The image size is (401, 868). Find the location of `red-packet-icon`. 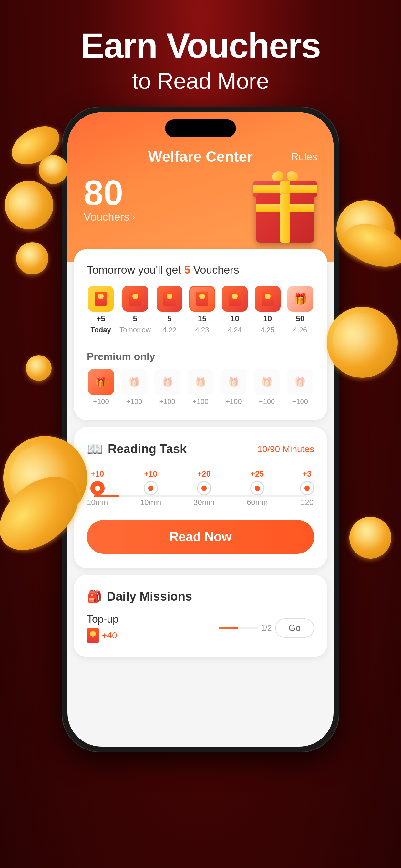

red-packet-icon is located at coordinates (93, 636).